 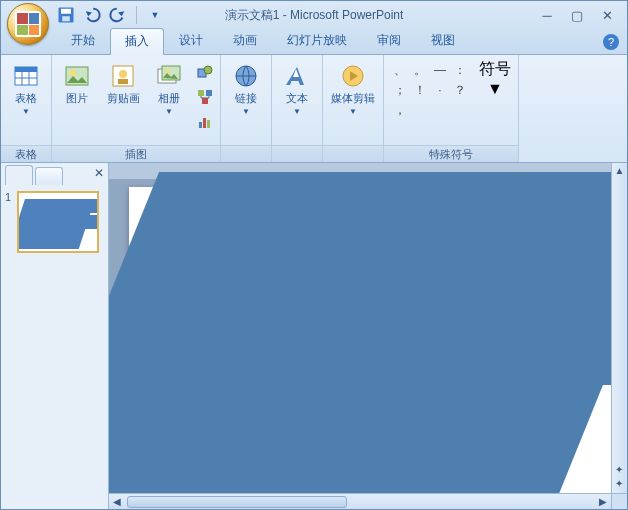 What do you see at coordinates (611, 42) in the screenshot?
I see `help-button: ?` at bounding box center [611, 42].